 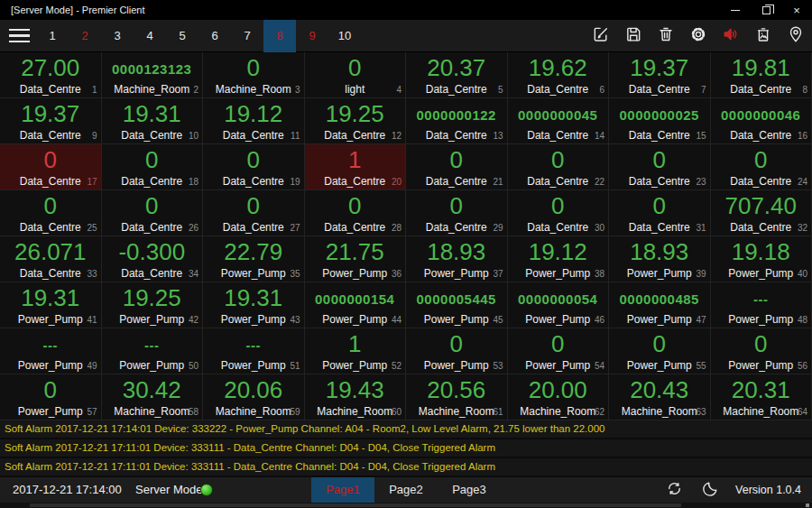 What do you see at coordinates (796, 36) in the screenshot?
I see `location-pin-button` at bounding box center [796, 36].